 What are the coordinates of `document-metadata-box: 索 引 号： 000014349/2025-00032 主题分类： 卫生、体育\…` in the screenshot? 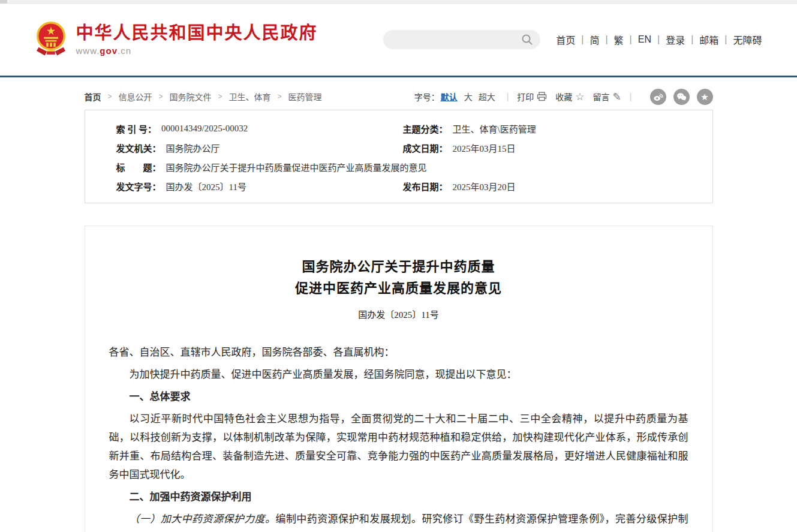 It's located at (399, 157).